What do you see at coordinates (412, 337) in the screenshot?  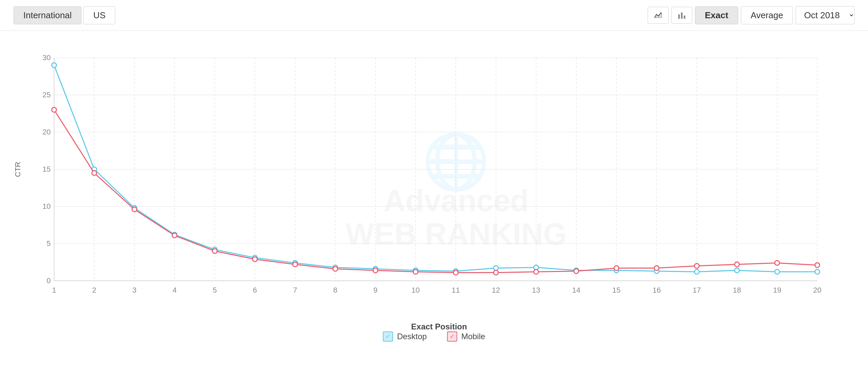 I see `desktop-label: Desktop` at bounding box center [412, 337].